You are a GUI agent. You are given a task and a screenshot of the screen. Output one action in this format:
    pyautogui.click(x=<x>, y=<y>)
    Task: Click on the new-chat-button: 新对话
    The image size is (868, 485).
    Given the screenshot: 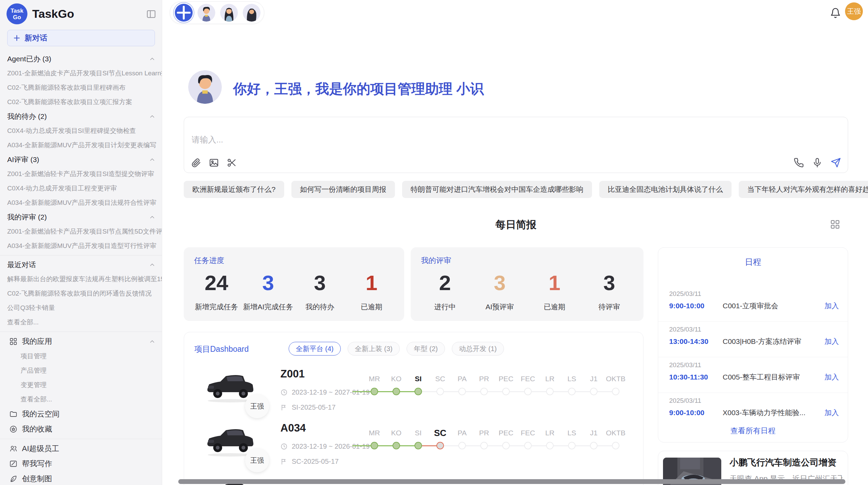 What is the action you would take?
    pyautogui.click(x=81, y=38)
    